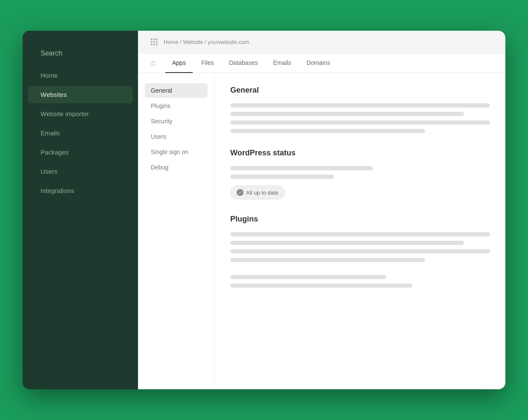  I want to click on general-section: General, so click(360, 109).